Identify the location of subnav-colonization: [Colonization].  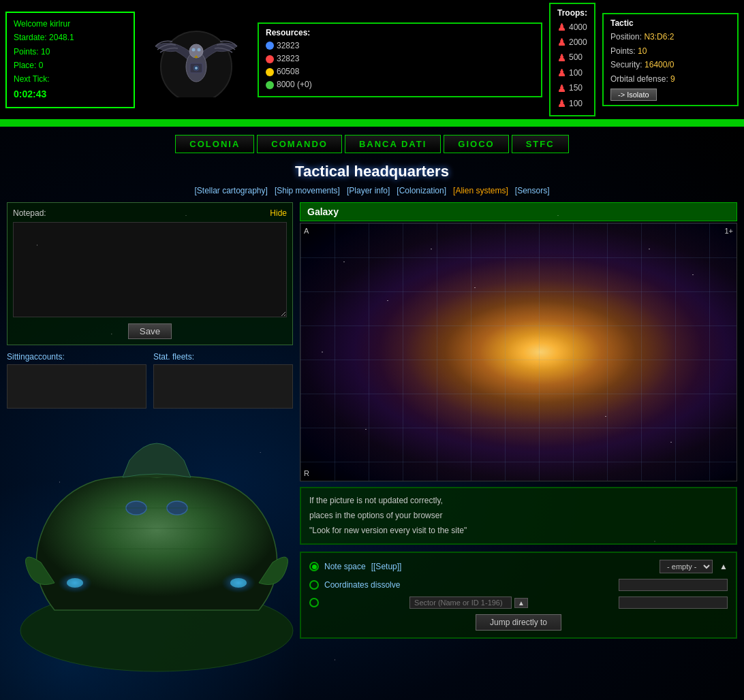
(421, 191).